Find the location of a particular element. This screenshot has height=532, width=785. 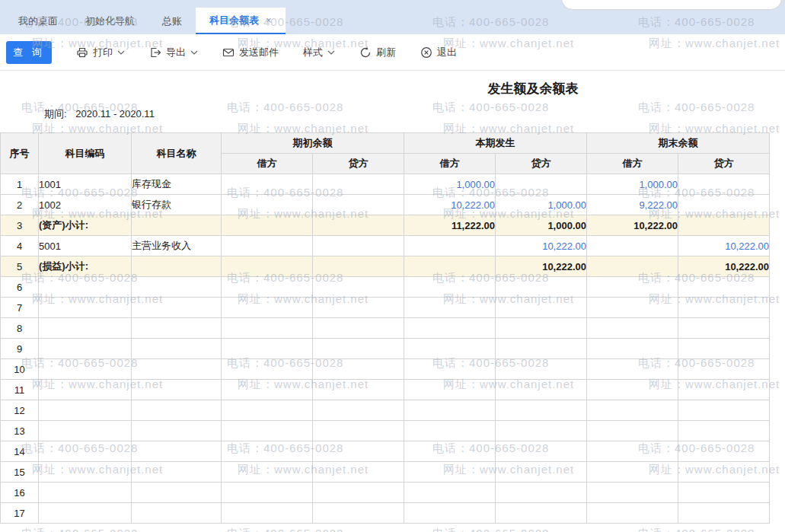

style-button: 样式 is located at coordinates (319, 53).